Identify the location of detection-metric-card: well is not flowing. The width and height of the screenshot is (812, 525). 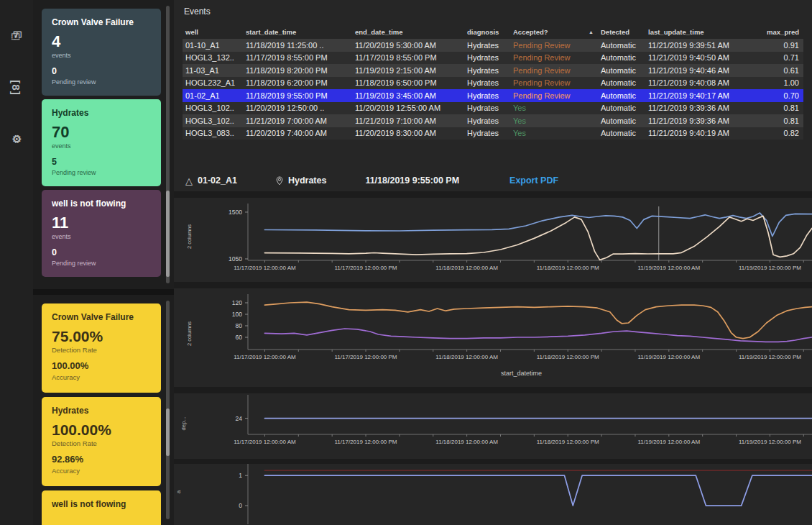
(101, 508).